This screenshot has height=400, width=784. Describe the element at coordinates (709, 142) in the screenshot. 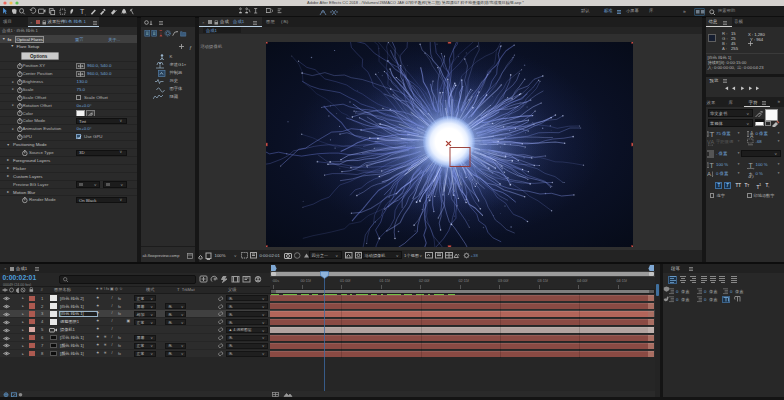

I see `svg-text: V` at that location.